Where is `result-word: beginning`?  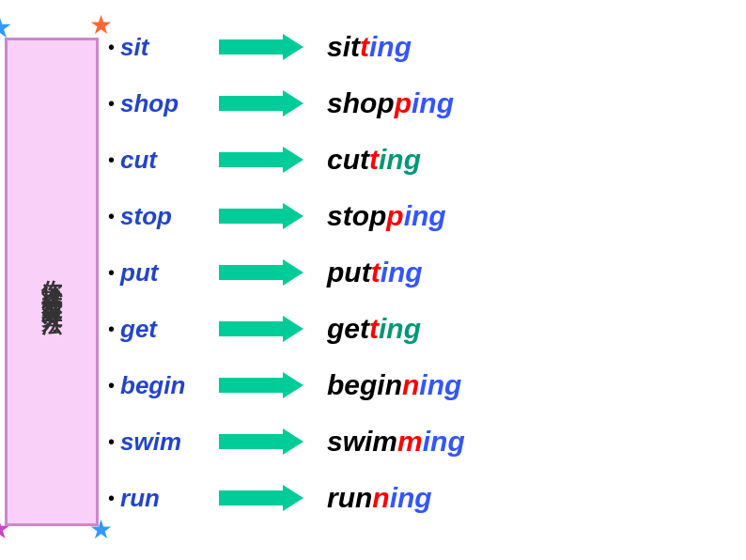
result-word: beginning is located at coordinates (395, 385).